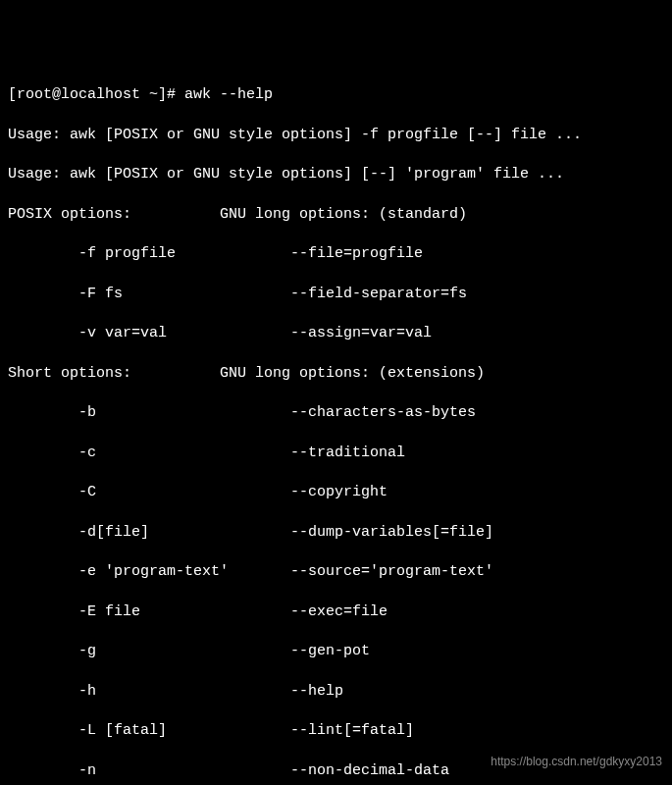  I want to click on option-line: -c --traditional, so click(336, 453).